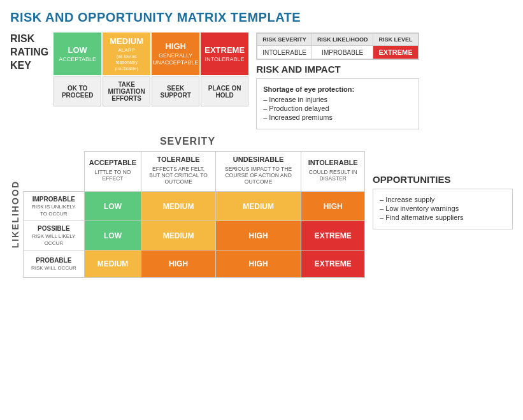 Image resolution: width=523 pixels, height=420 pixels. Describe the element at coordinates (343, 52) in the screenshot. I see `risk-likelihood-value: IMPROBABLE` at that location.